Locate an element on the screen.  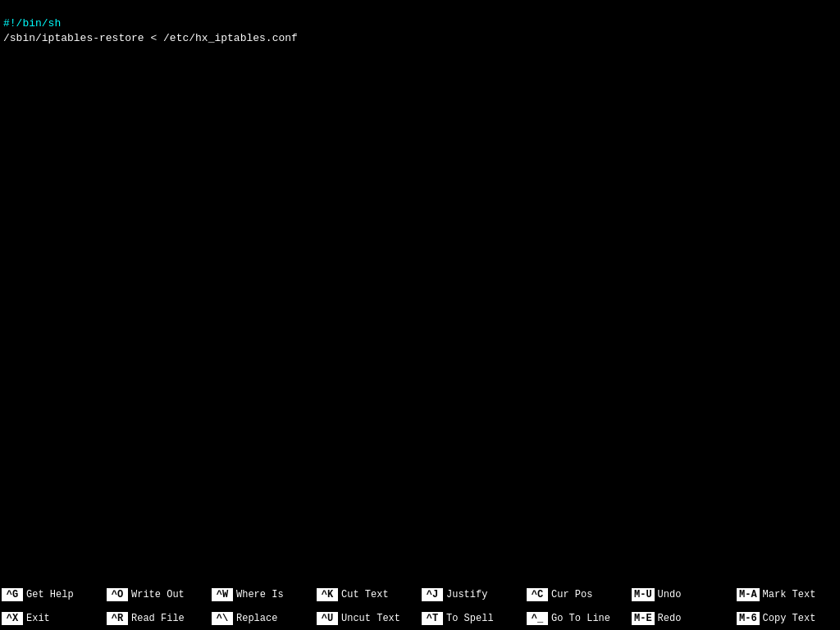
shortcut-item-row2-1: ^RRead File is located at coordinates (158, 619).